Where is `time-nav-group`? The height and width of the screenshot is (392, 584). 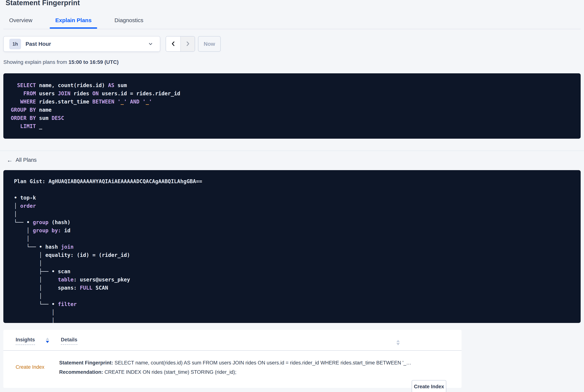 time-nav-group is located at coordinates (180, 44).